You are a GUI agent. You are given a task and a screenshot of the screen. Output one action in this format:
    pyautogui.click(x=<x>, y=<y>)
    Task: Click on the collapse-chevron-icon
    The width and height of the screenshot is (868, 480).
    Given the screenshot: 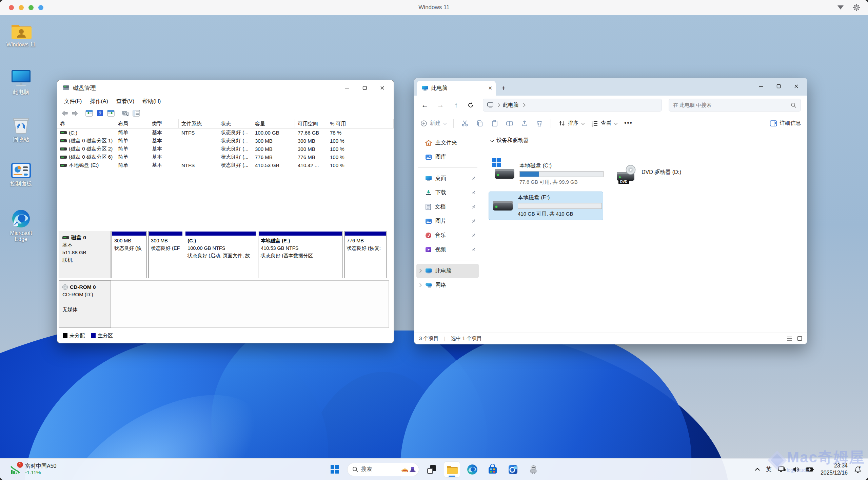 What is the action you would take?
    pyautogui.click(x=492, y=140)
    